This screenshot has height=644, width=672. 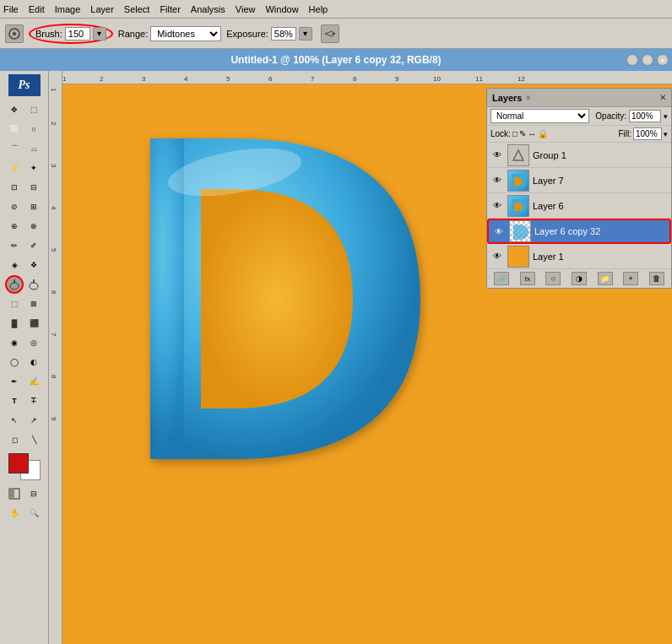 What do you see at coordinates (34, 440) in the screenshot?
I see `line-tool: ╲` at bounding box center [34, 440].